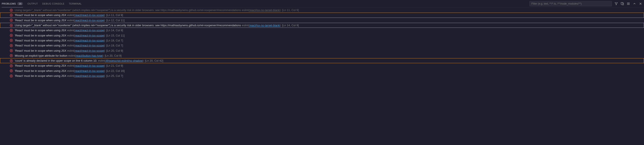 This screenshot has width=644, height=145. What do you see at coordinates (116, 71) in the screenshot?
I see `problem-location: [Ln 22, Col 16]` at bounding box center [116, 71].